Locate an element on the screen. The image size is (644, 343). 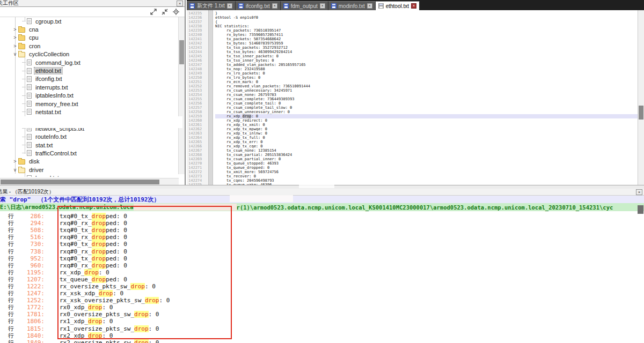
results-scrollbar-thumb is located at coordinates (641, 210).